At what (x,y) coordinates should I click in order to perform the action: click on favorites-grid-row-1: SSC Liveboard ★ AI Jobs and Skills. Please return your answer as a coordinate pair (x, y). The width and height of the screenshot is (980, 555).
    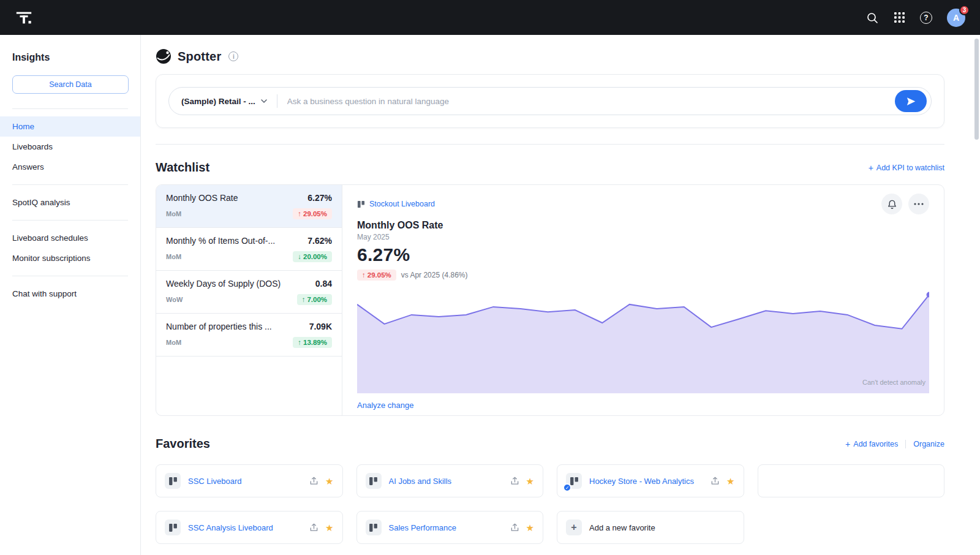
    Looking at the image, I should click on (550, 481).